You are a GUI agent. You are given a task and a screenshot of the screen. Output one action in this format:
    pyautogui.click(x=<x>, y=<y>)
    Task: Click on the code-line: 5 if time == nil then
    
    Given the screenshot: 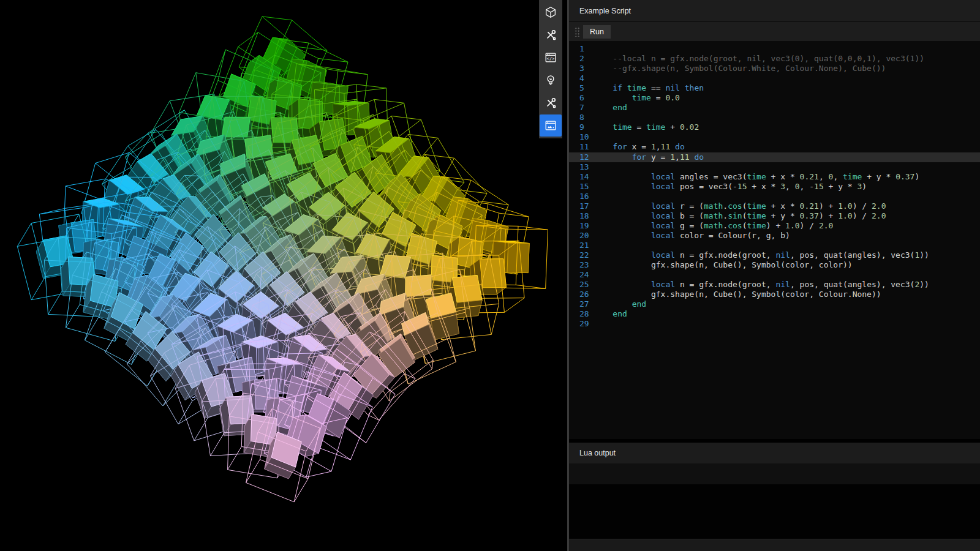 What is the action you would take?
    pyautogui.click(x=774, y=88)
    